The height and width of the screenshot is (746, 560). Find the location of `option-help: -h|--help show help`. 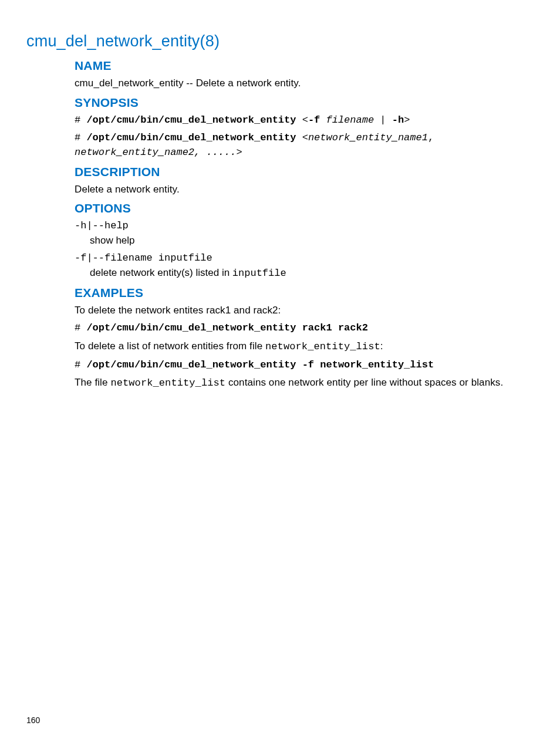

option-help: -h|--help show help is located at coordinates (301, 234).